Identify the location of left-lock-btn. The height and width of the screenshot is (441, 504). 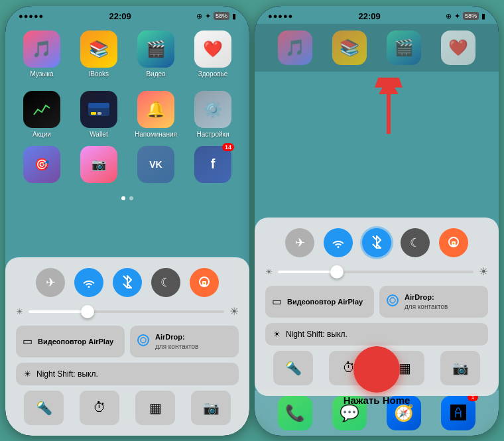
(204, 283).